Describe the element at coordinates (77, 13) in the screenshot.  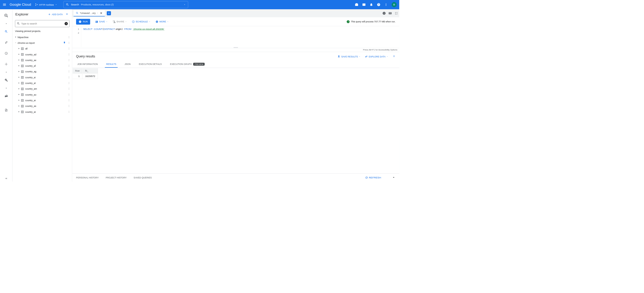
I see `query-icon` at that location.